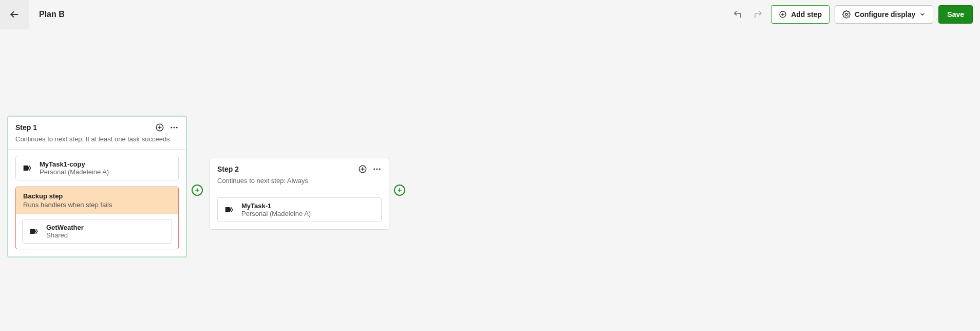 The width and height of the screenshot is (980, 331). I want to click on task-card: MyTask1-copy Personal (Madeleine A), so click(97, 168).